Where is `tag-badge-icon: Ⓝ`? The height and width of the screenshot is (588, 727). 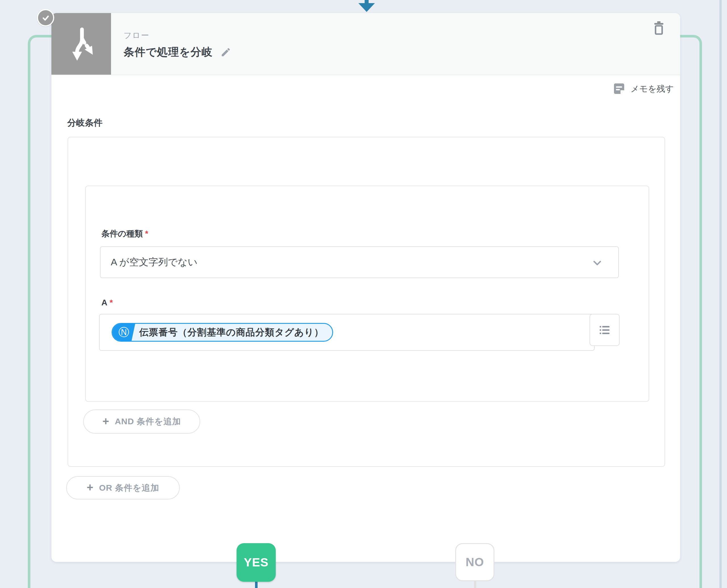 tag-badge-icon: Ⓝ is located at coordinates (124, 332).